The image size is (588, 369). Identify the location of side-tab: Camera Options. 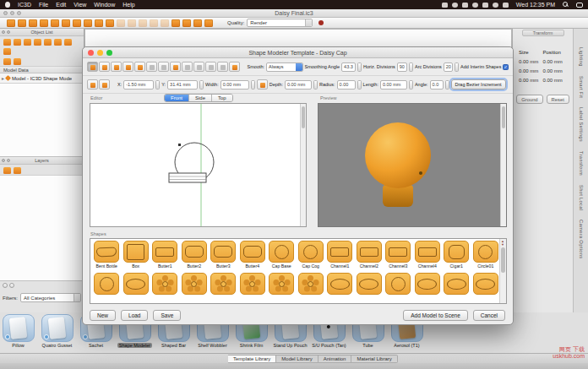
(581, 239).